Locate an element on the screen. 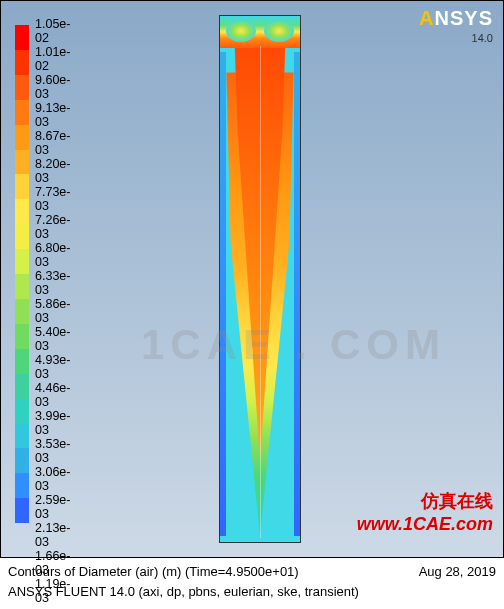 The image size is (504, 609). brand-logo: ANSYS 14.0 is located at coordinates (456, 26).